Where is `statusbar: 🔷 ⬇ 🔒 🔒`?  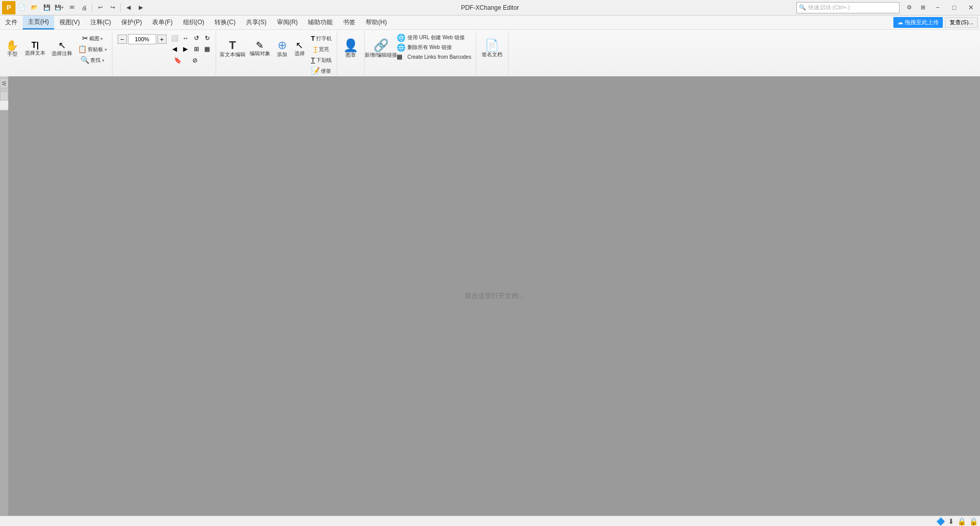 statusbar: 🔷 ⬇ 🔒 🔒 is located at coordinates (490, 521).